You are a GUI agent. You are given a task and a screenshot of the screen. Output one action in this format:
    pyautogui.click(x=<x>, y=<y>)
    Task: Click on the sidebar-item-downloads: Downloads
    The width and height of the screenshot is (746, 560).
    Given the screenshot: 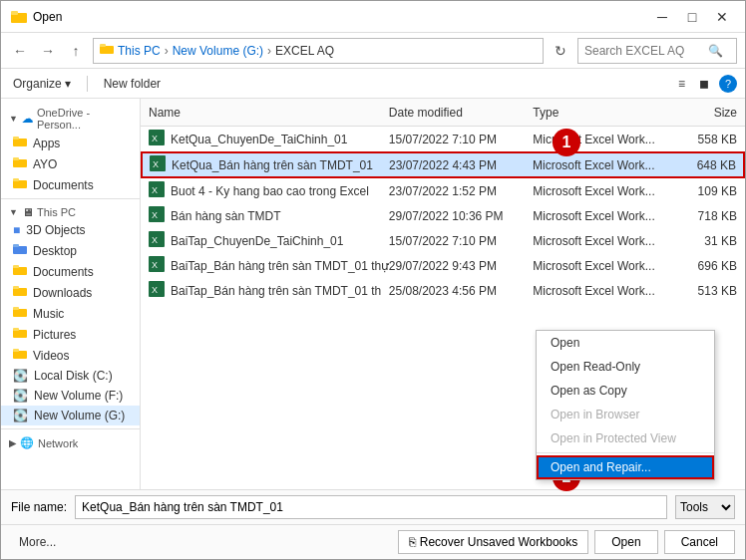 What is the action you would take?
    pyautogui.click(x=70, y=293)
    